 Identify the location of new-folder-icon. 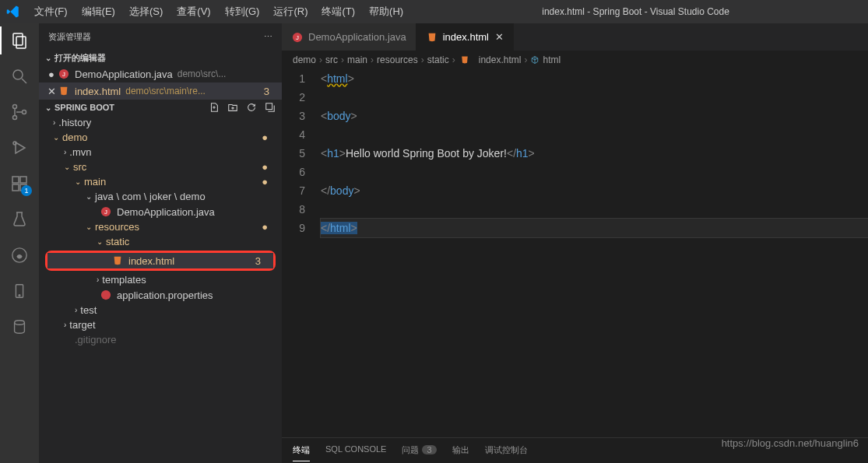
(233, 107).